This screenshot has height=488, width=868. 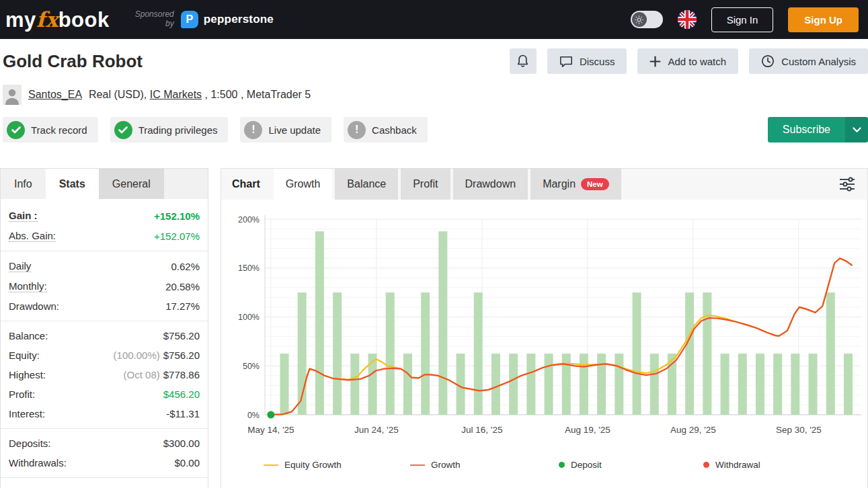 I want to click on notifications-button, so click(x=523, y=61).